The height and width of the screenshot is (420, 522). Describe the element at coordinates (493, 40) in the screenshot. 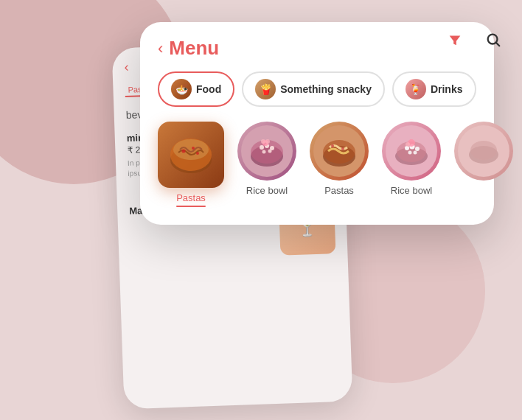

I see `search-svg` at that location.